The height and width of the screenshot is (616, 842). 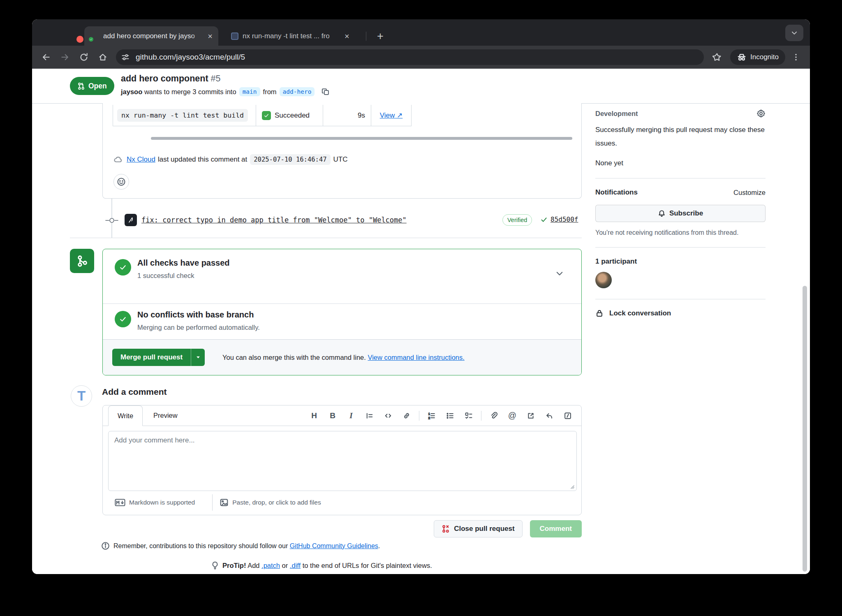 I want to click on protip-note: ProTip! Add .patch or .diff to the end o…, so click(x=322, y=565).